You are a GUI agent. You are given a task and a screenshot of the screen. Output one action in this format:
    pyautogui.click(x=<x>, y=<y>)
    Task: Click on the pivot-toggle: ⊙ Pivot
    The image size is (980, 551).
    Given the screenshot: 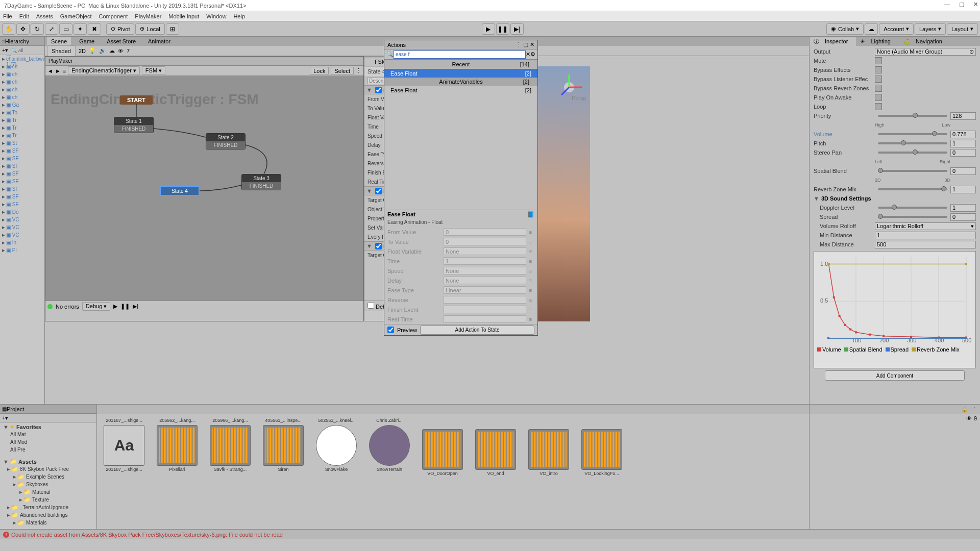 What is the action you would take?
    pyautogui.click(x=120, y=29)
    